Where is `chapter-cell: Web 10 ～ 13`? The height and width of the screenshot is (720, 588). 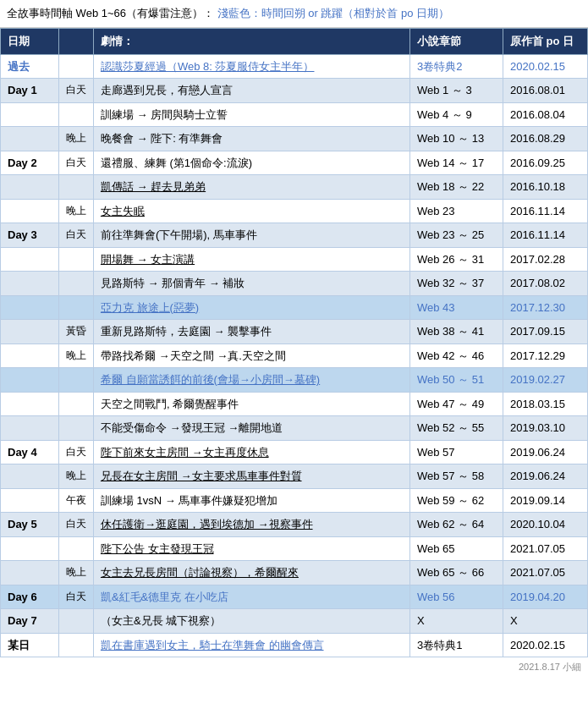 chapter-cell: Web 10 ～ 13 is located at coordinates (457, 139).